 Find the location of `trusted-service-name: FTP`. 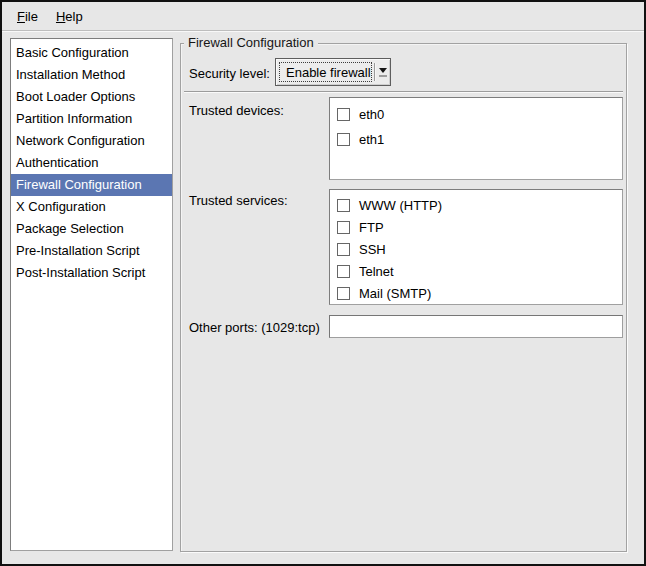

trusted-service-name: FTP is located at coordinates (372, 228).